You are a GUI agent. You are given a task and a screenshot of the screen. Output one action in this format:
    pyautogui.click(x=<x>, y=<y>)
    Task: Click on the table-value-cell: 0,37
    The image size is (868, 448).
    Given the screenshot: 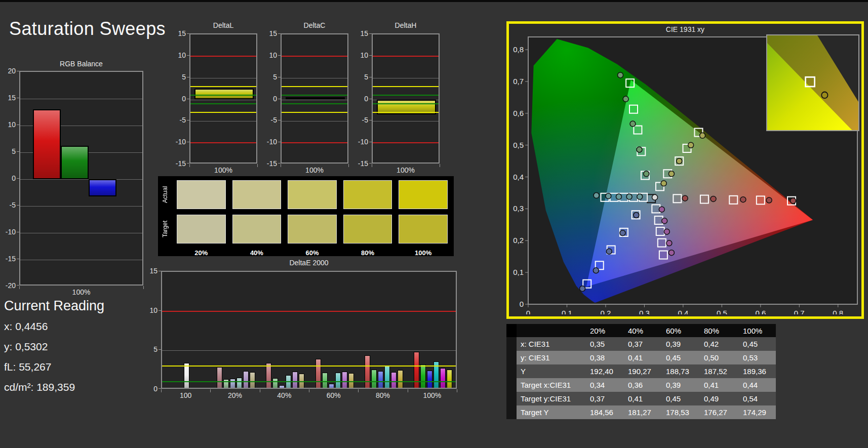 What is the action you would take?
    pyautogui.click(x=604, y=399)
    